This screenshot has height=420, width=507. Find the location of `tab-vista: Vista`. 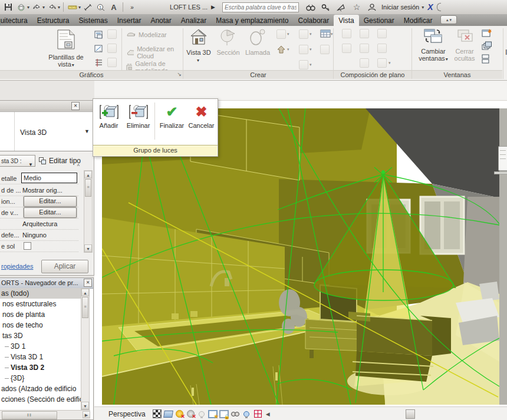

tab-vista: Vista is located at coordinates (346, 20).